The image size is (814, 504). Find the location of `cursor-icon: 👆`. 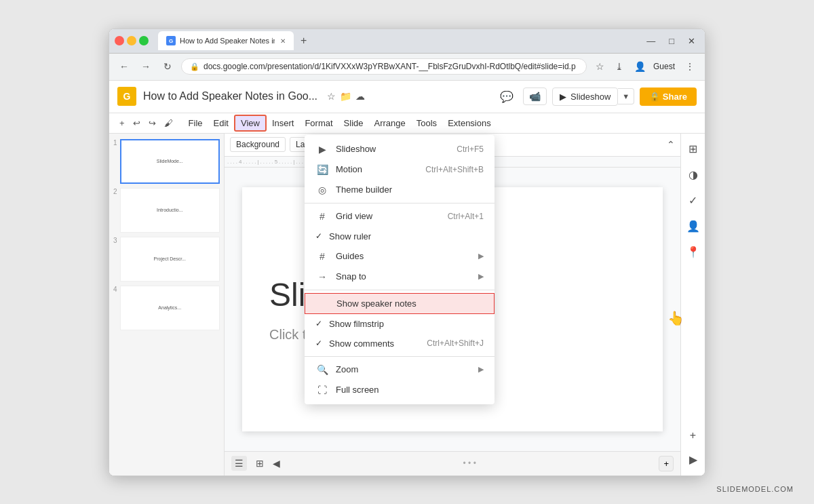

cursor-icon: 👆 is located at coordinates (676, 318).